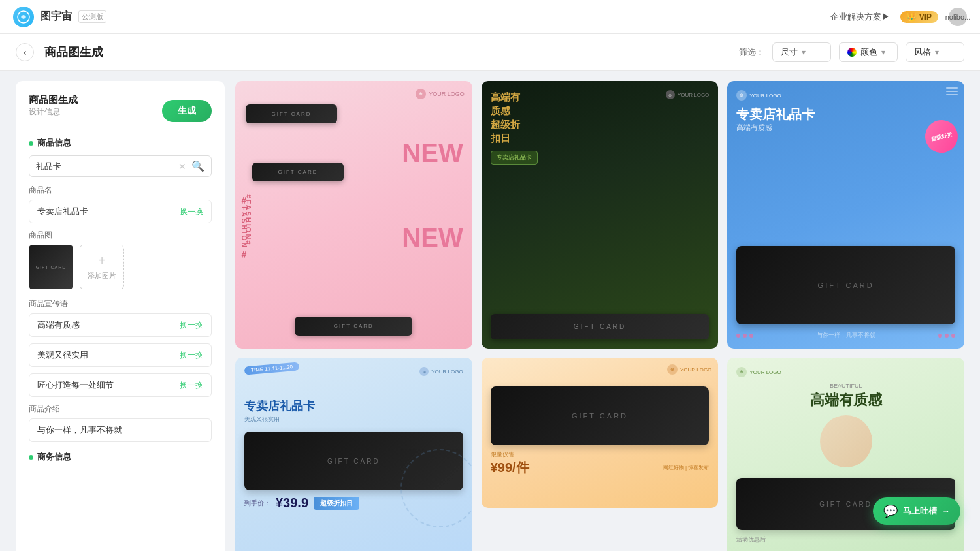  What do you see at coordinates (120, 143) in the screenshot?
I see `product-info-section: 商品信息` at bounding box center [120, 143].